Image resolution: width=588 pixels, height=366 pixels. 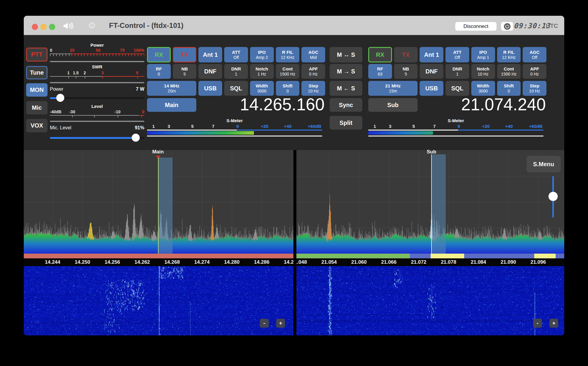 What do you see at coordinates (43, 27) in the screenshot?
I see `minimize-window-button` at bounding box center [43, 27].